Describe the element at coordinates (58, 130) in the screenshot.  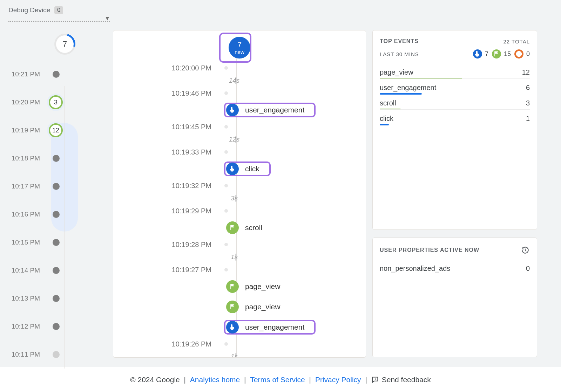
I see `minute-row: 10:19 PM12` at that location.